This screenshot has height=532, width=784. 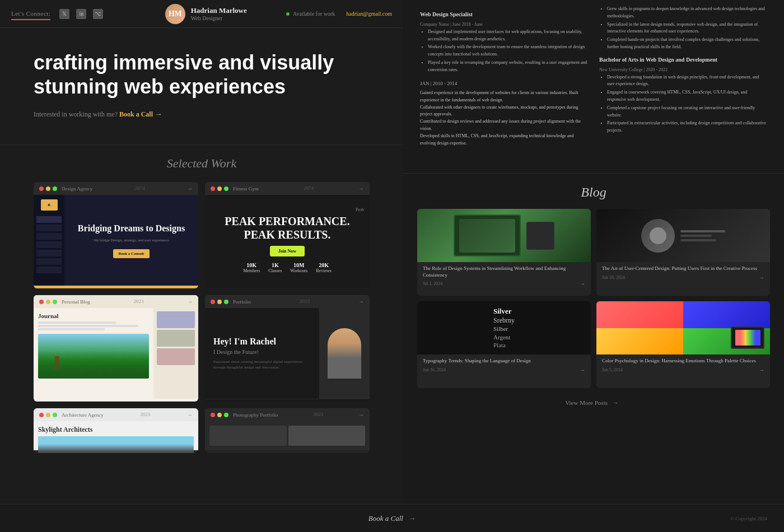 What do you see at coordinates (262, 342) in the screenshot?
I see `portfolio-name: Hey! I'm Rachel` at bounding box center [262, 342].